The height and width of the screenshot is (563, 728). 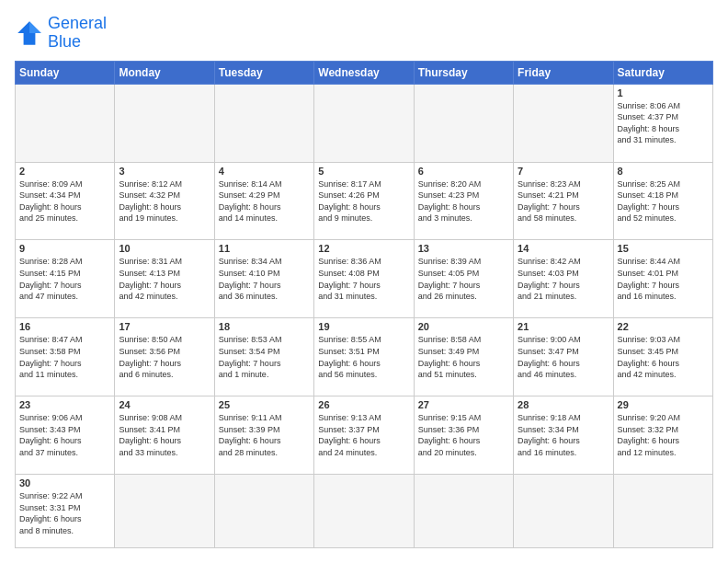 What do you see at coordinates (64, 171) in the screenshot?
I see `day-number: 2` at bounding box center [64, 171].